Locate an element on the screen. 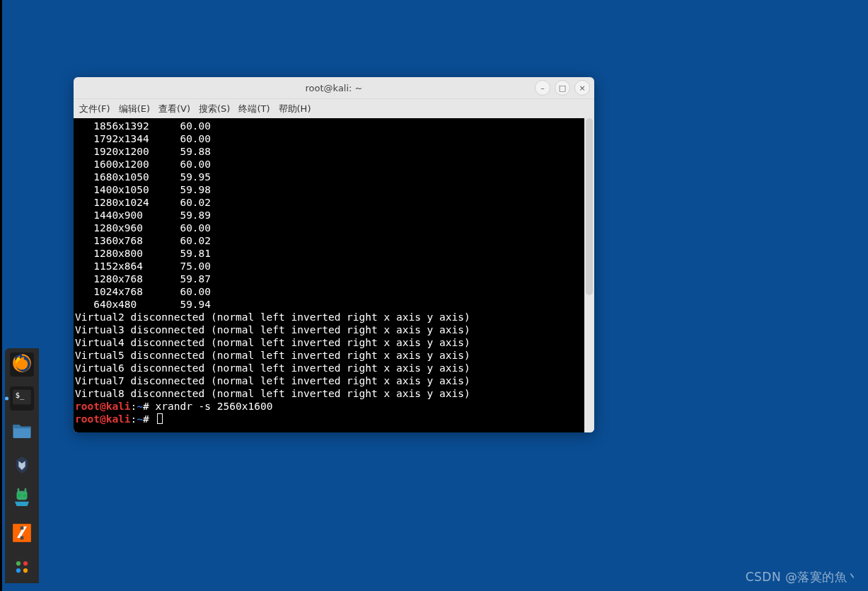 The width and height of the screenshot is (868, 591). menu-item-0: 文件(F) is located at coordinates (95, 109).